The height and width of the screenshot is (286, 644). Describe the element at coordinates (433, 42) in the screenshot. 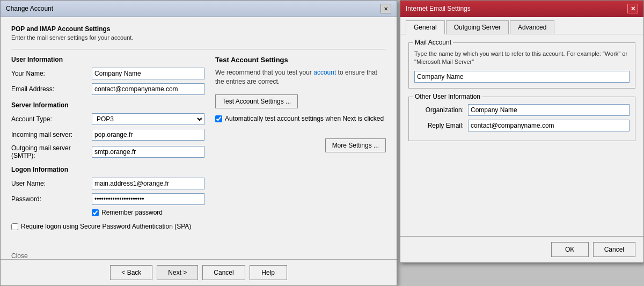

I see `mail-account-group-title: Mail Account` at that location.